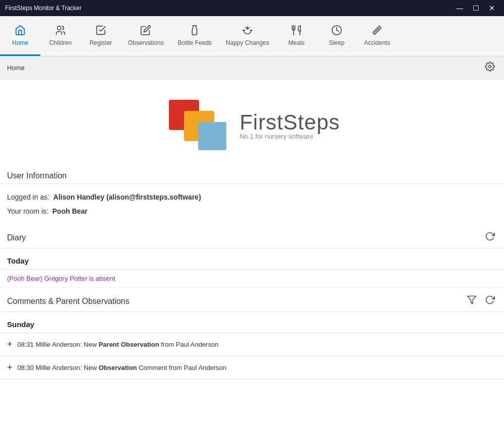 The width and height of the screenshot is (504, 443). Describe the element at coordinates (247, 43) in the screenshot. I see `nav-nappy-changes-label: Nappy Changes` at that location.